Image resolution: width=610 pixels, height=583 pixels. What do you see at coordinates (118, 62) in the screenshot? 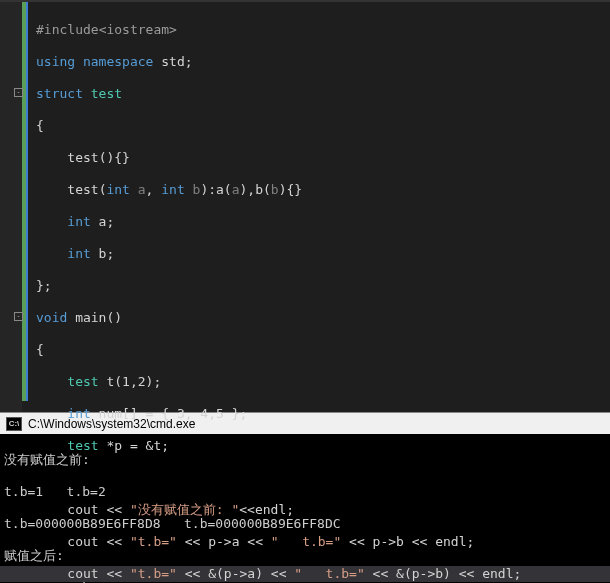
I see `kw-namespace: namespace` at bounding box center [118, 62].